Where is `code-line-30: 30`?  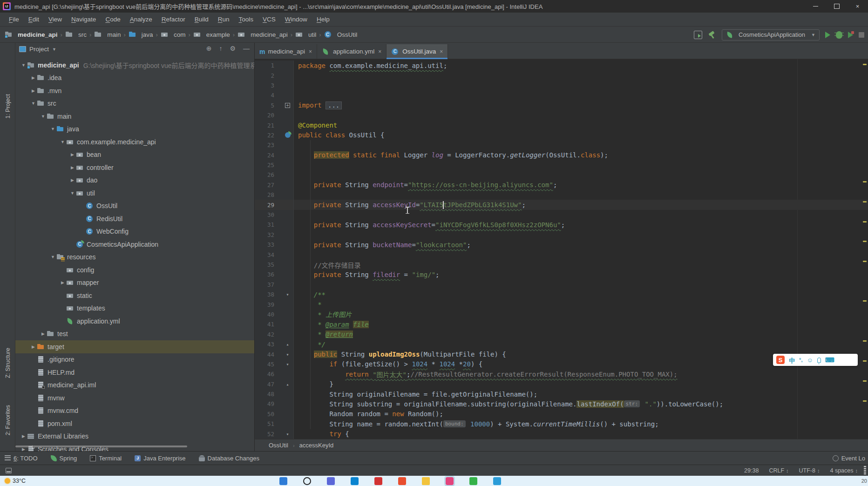 code-line-30: 30 is located at coordinates (562, 215).